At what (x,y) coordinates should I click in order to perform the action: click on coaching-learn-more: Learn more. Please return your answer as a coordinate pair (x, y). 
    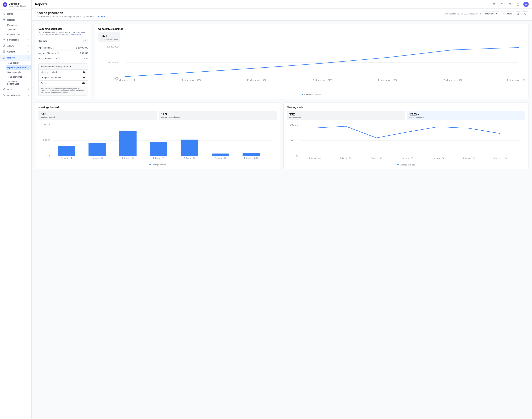
    Looking at the image, I should click on (76, 35).